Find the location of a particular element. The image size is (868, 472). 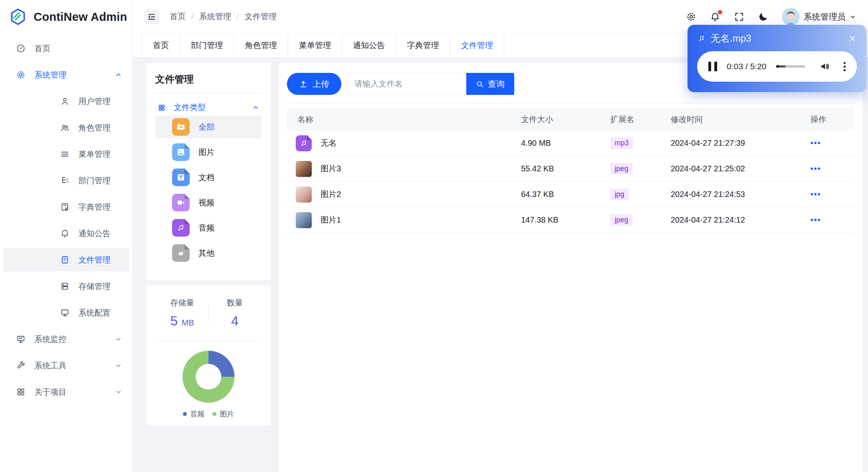

table-row: 图片1 147.38 KB jpeg 2024-04-27 21:24:12 •… is located at coordinates (571, 220).